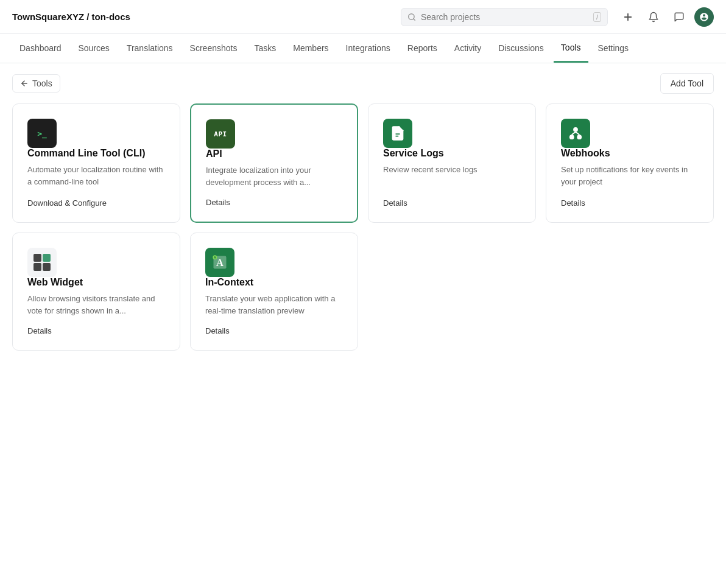 The width and height of the screenshot is (726, 588). What do you see at coordinates (571, 49) in the screenshot?
I see `nav-item-tools: Tools` at bounding box center [571, 49].